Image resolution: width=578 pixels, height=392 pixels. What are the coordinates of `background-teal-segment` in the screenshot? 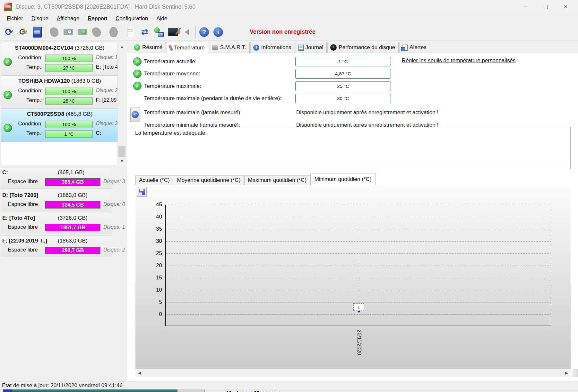 It's located at (95, 391).